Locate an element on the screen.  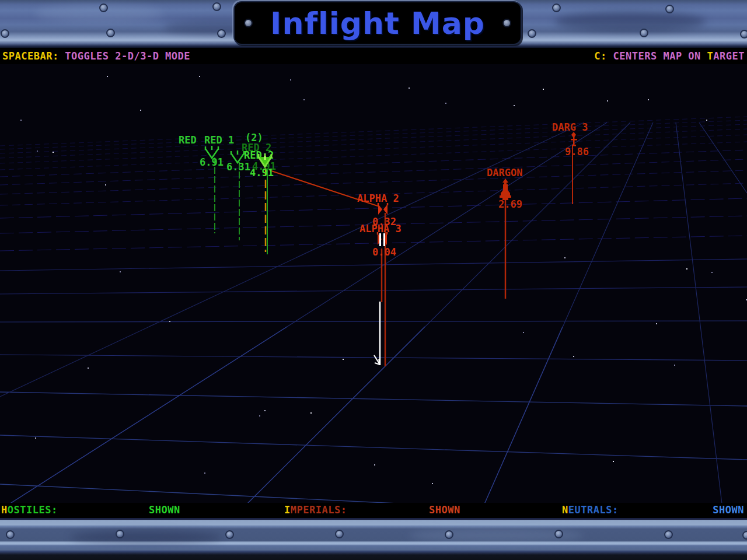
ship-alpha3-range: 0.04 is located at coordinates (384, 252).